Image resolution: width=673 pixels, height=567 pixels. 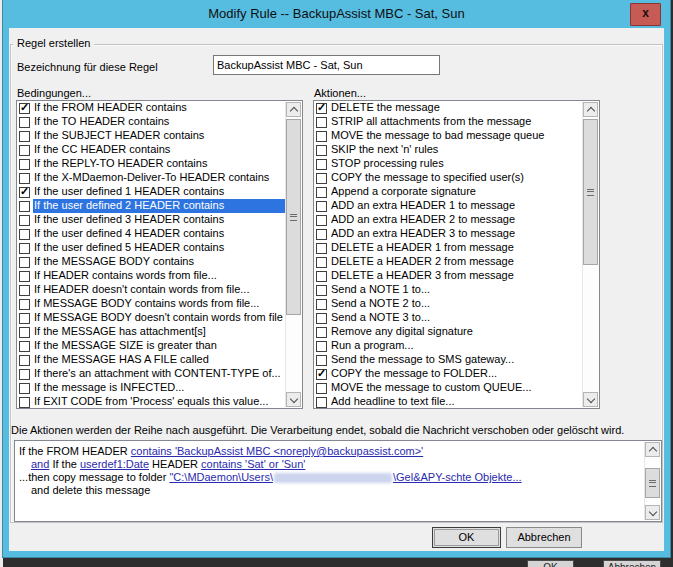 I want to click on rule-condition-row: If the MESSAGE has attachment[s], so click(x=152, y=332).